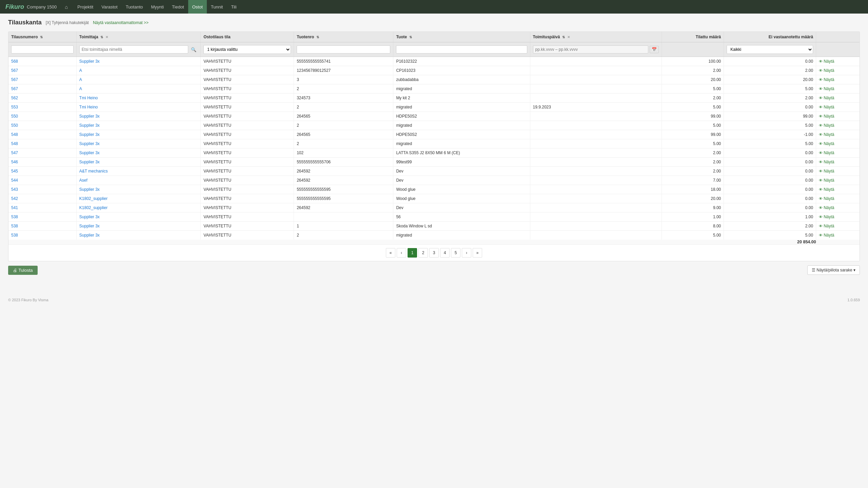  What do you see at coordinates (217, 7) in the screenshot?
I see `nav-item-tunnit: Tunnit` at bounding box center [217, 7].